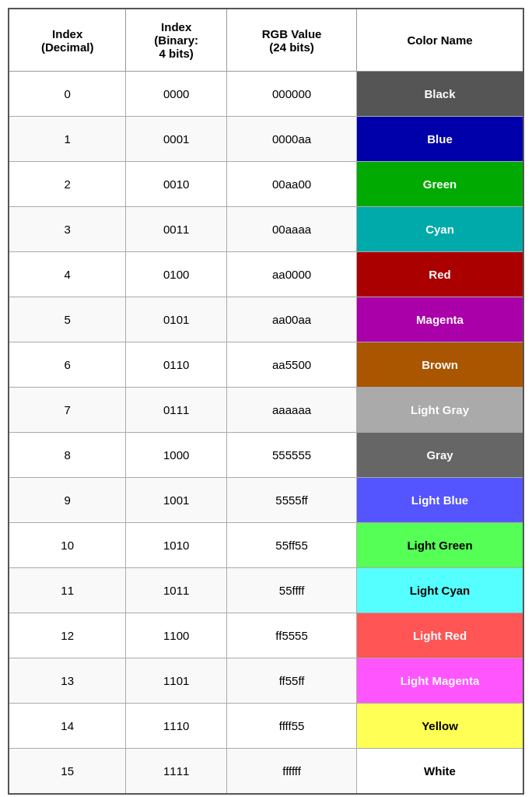 Image resolution: width=532 pixels, height=797 pixels. Describe the element at coordinates (292, 275) in the screenshot. I see `cell-rgb: aa0000` at that location.